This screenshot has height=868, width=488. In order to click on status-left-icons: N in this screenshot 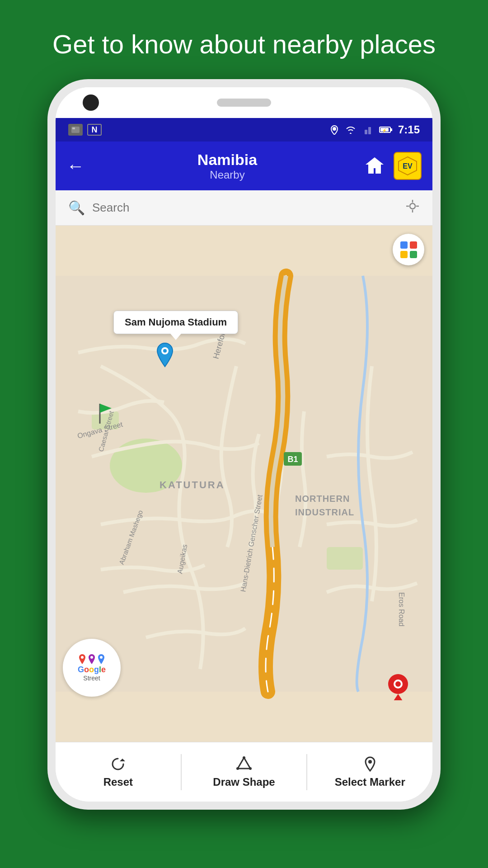, I will do `click(85, 130)`.